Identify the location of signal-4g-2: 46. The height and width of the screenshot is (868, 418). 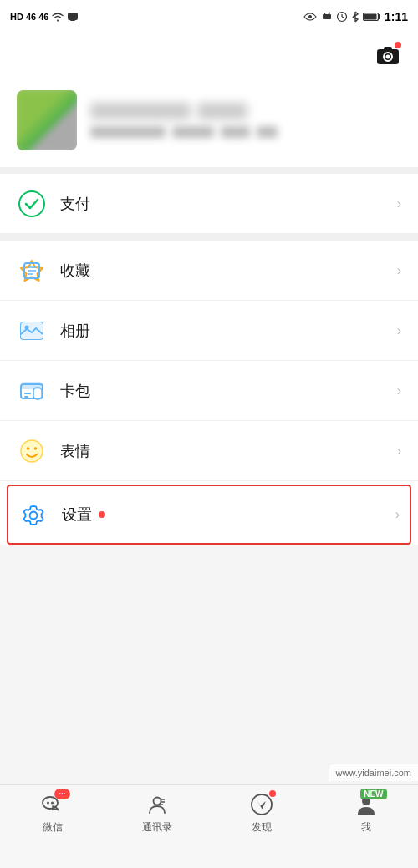
(43, 17).